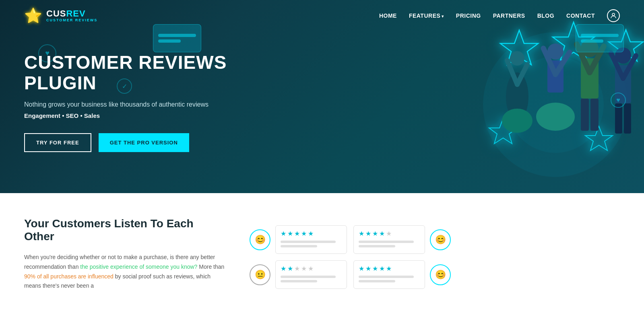 The height and width of the screenshot is (313, 644). I want to click on nav-blog: BLOG, so click(546, 16).